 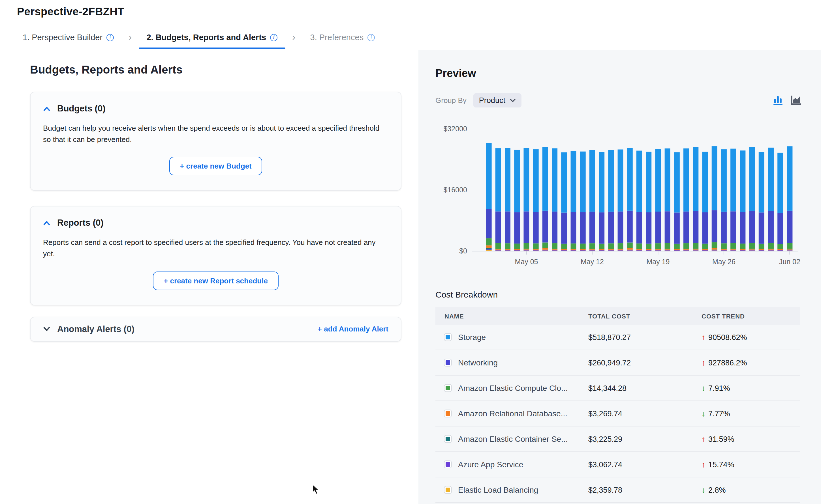 I want to click on groupby-dropdown: Product, so click(x=498, y=100).